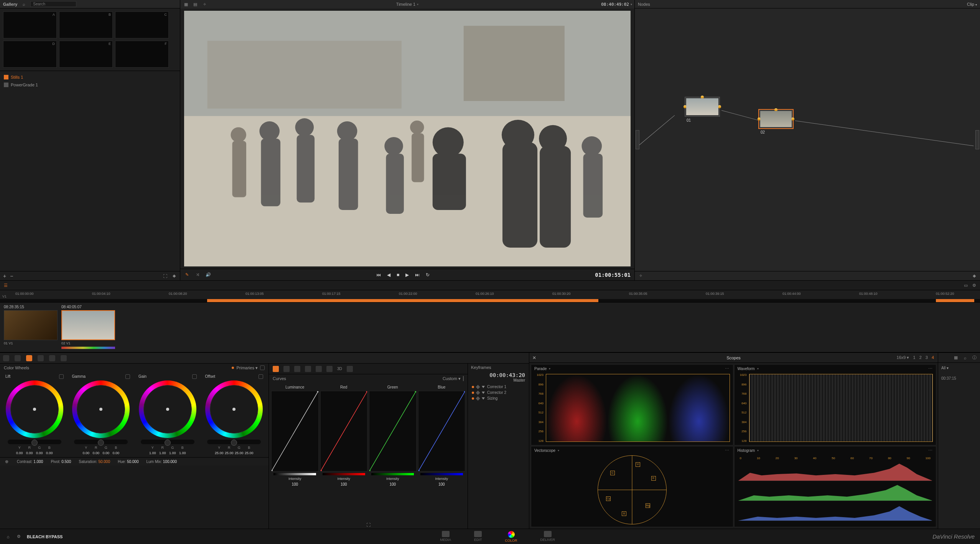 The image size is (980, 544). Describe the element at coordinates (446, 537) in the screenshot. I see `page-tab-media: MEDIA` at that location.